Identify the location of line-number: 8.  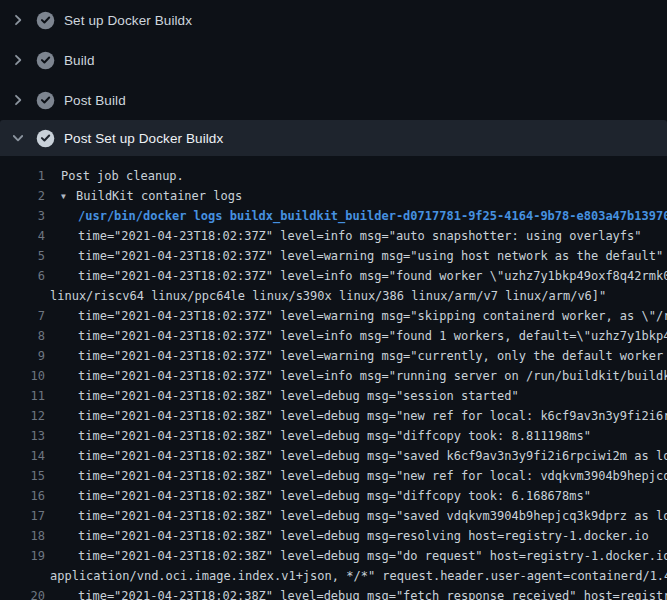
(22, 336).